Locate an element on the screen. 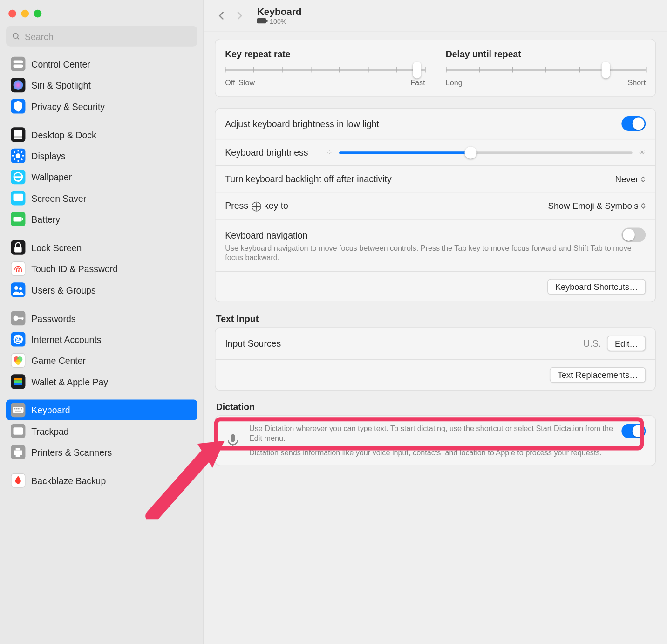  replacements-btn-row: Text Replacements… is located at coordinates (435, 375).